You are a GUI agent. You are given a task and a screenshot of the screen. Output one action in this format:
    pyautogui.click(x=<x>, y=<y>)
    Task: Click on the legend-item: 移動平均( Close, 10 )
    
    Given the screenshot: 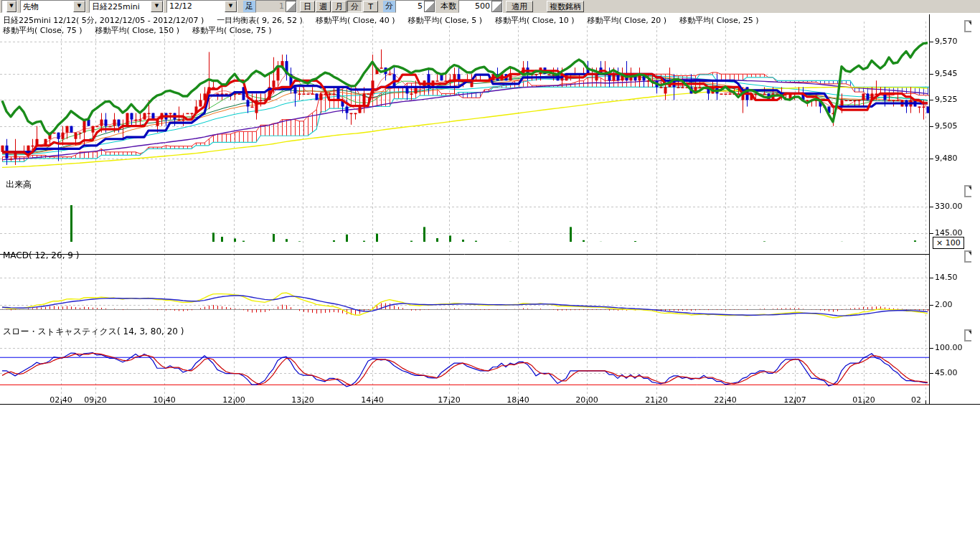 What is the action you would take?
    pyautogui.click(x=535, y=20)
    